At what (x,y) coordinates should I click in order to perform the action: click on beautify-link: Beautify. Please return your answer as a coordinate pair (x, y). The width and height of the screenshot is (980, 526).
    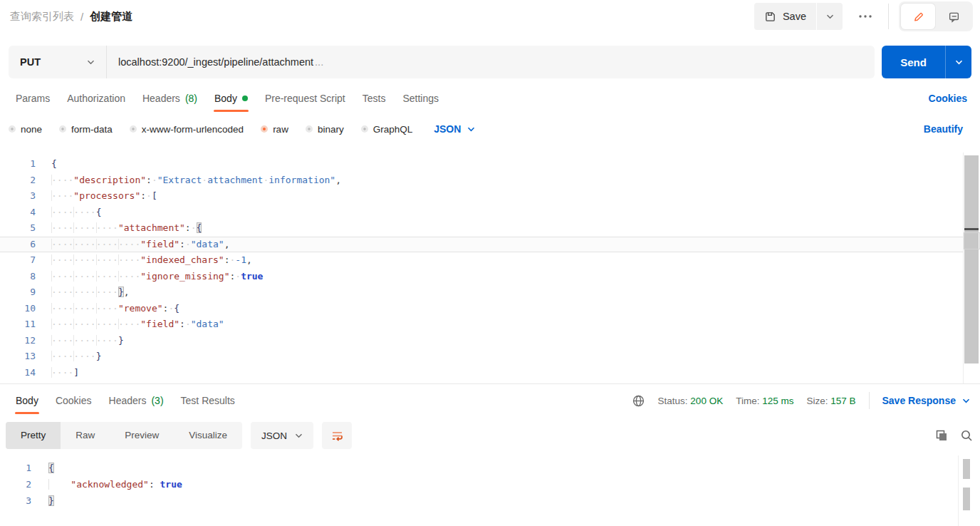
    Looking at the image, I should click on (947, 129).